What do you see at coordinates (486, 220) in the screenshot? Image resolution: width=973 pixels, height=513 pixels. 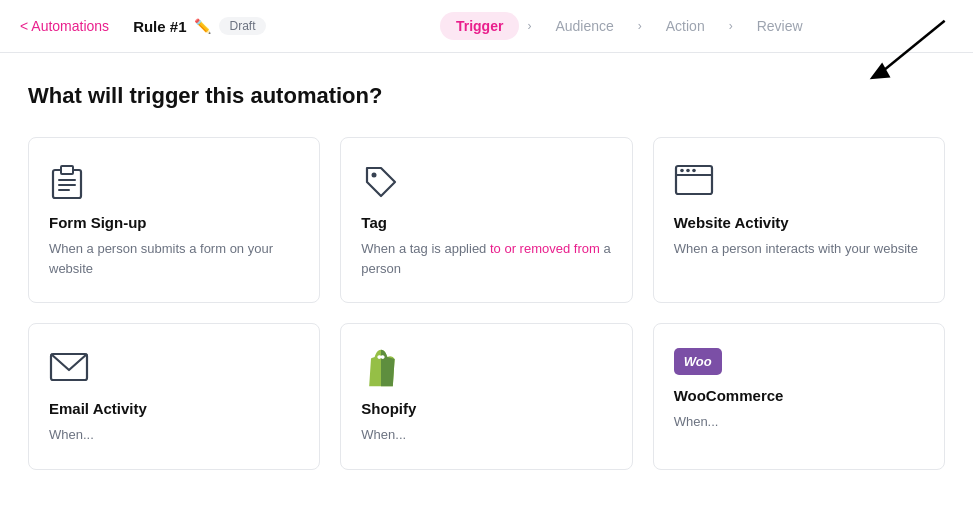 I see `trigger-card-tag: Tag When a tag is applied to or removed …` at bounding box center [486, 220].